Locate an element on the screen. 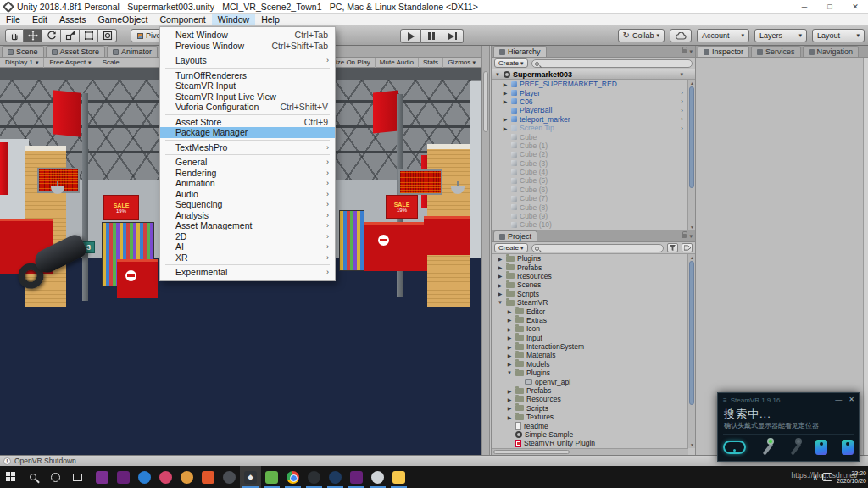 This screenshot has width=868, height=488. taskbar-green-app is located at coordinates (271, 477).